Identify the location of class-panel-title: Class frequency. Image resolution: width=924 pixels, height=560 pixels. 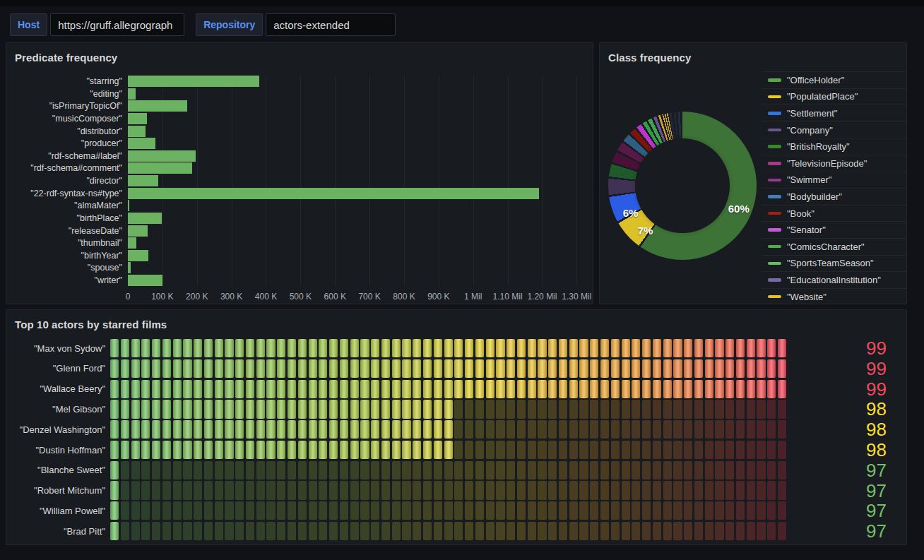
(753, 54).